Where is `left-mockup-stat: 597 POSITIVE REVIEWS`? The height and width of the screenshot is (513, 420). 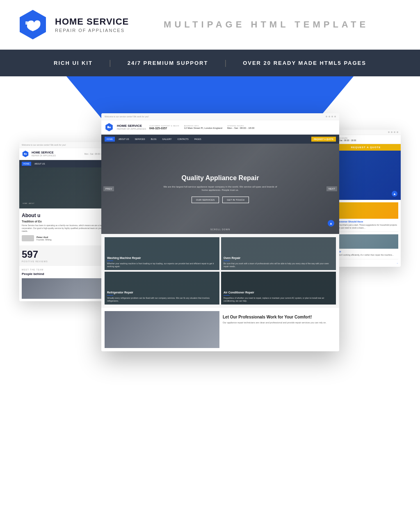
left-mockup-stat: 597 POSITIVE REVIEWS is located at coordinates (64, 256).